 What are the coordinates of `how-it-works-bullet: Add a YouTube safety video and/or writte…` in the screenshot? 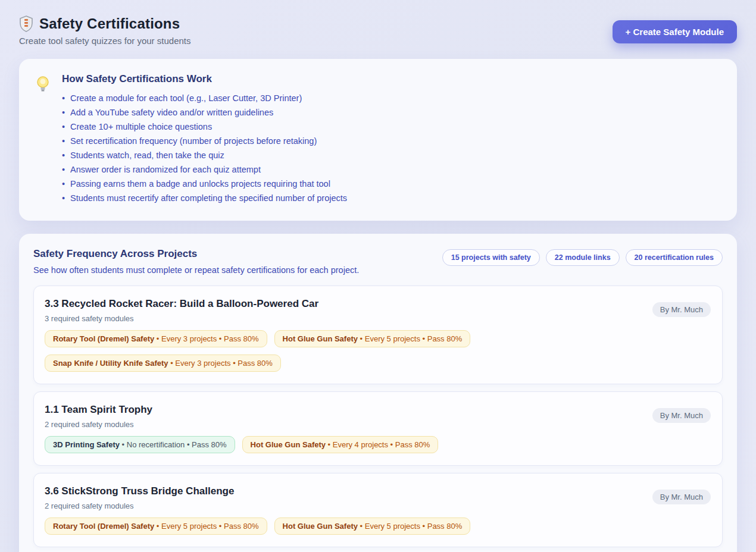 It's located at (205, 112).